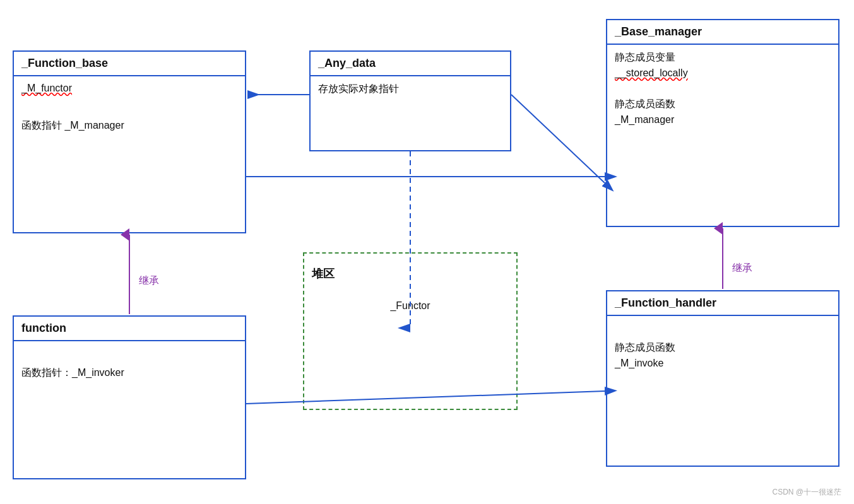 The width and height of the screenshot is (854, 504). What do you see at coordinates (410, 306) in the screenshot?
I see `functor-label: _Functor` at bounding box center [410, 306].